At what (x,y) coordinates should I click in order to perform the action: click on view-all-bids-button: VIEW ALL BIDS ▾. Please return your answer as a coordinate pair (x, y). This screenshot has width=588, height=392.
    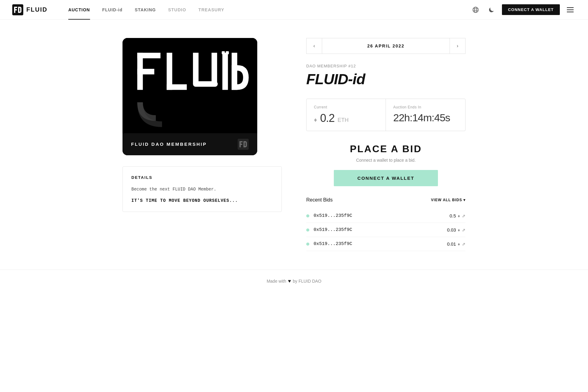
    Looking at the image, I should click on (448, 200).